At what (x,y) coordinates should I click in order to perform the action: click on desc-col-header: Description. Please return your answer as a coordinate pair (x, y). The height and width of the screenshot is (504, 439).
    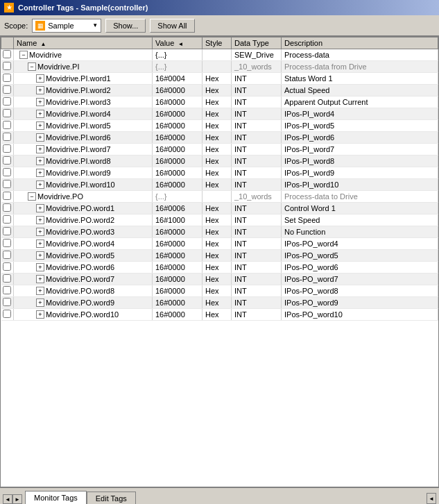
    Looking at the image, I should click on (360, 43).